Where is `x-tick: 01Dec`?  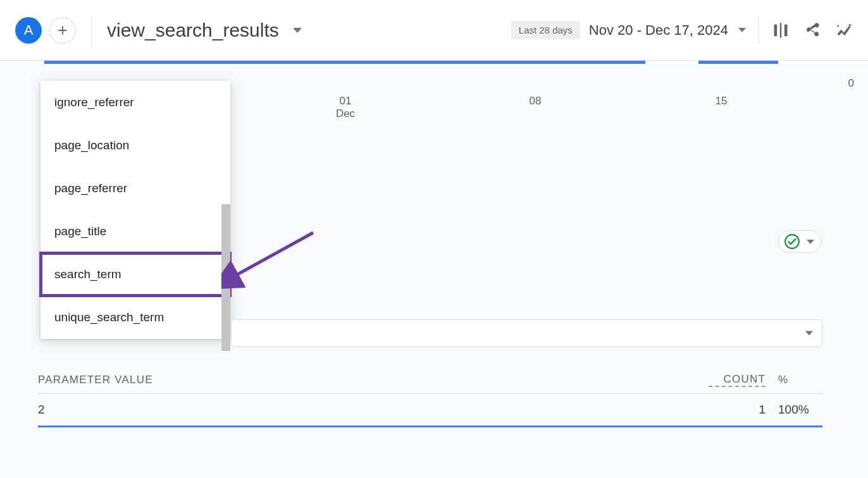
x-tick: 01Dec is located at coordinates (345, 107).